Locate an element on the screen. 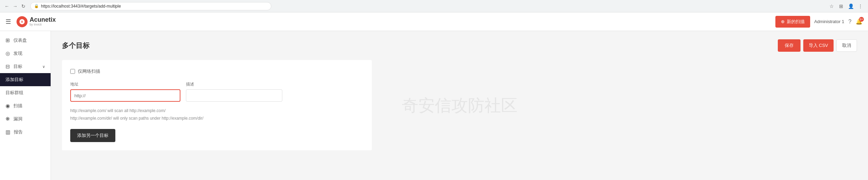  browser-actions: ☆ ⊞ 👤 ⋮ is located at coordinates (846, 6).